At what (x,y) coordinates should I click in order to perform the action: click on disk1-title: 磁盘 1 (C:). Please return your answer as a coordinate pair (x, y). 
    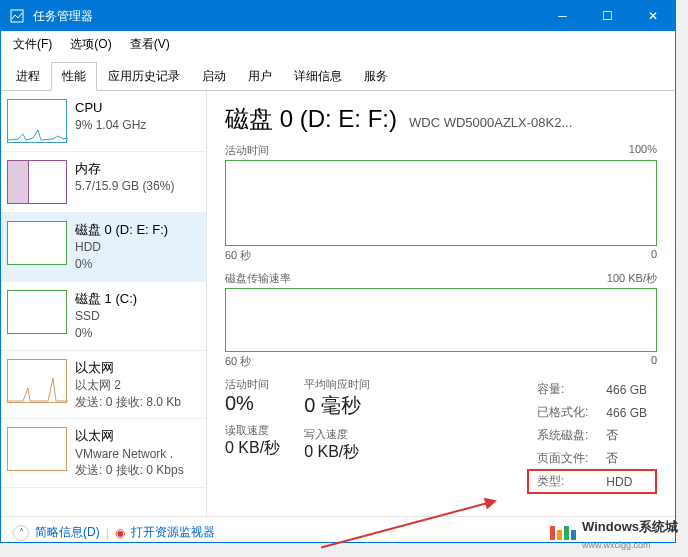
    Looking at the image, I should click on (106, 299).